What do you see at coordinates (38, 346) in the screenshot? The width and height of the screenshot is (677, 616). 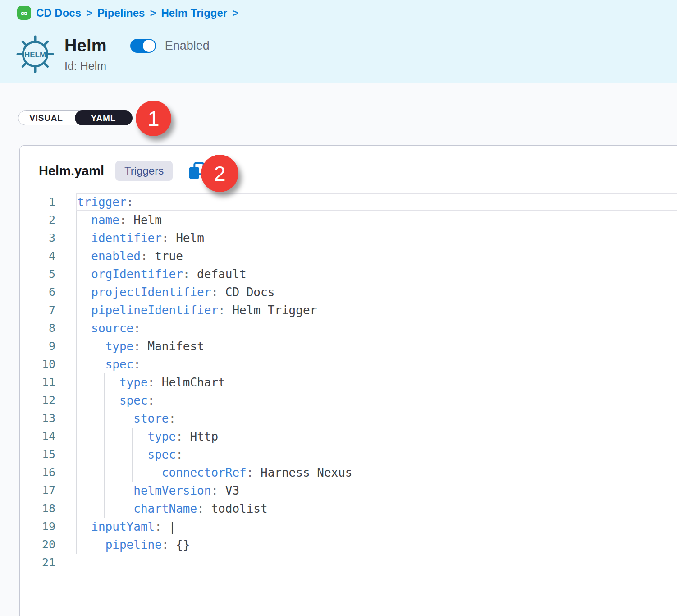 I see `line-number: 9` at bounding box center [38, 346].